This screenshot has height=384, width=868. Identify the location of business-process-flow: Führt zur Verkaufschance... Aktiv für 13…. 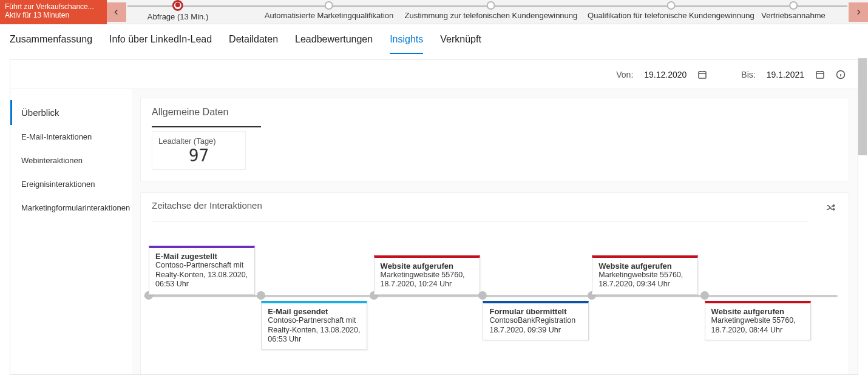
(434, 12).